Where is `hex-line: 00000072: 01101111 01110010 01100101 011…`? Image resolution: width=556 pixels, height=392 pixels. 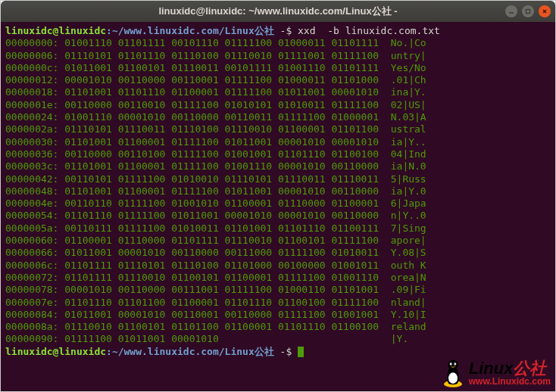 hex-line: 00000072: 01101111 01110010 01100101 011… is located at coordinates (216, 277).